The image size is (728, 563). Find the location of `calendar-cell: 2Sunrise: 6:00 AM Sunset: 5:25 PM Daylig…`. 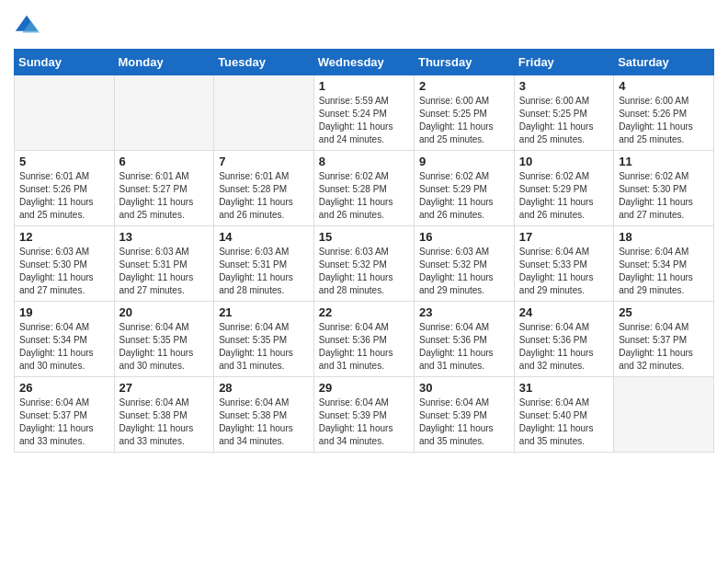

calendar-cell: 2Sunrise: 6:00 AM Sunset: 5:25 PM Daylig… is located at coordinates (463, 113).